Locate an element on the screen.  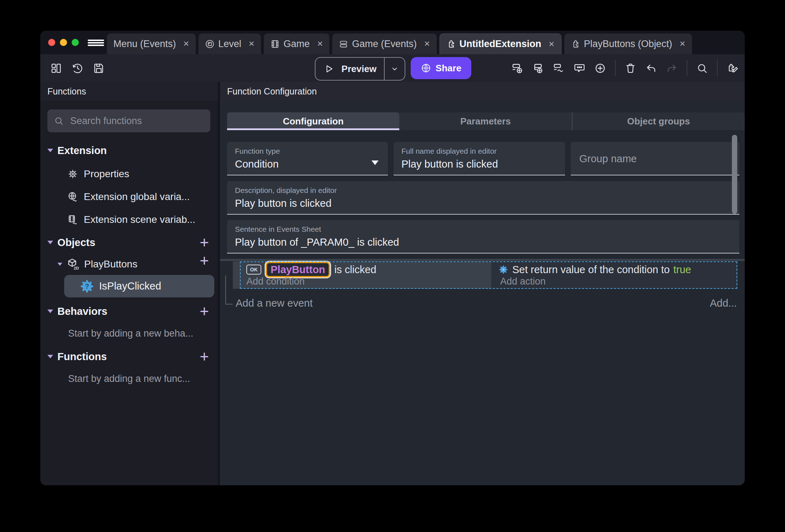
tab-menu-events: Menu (Events) ✕ is located at coordinates (151, 44).